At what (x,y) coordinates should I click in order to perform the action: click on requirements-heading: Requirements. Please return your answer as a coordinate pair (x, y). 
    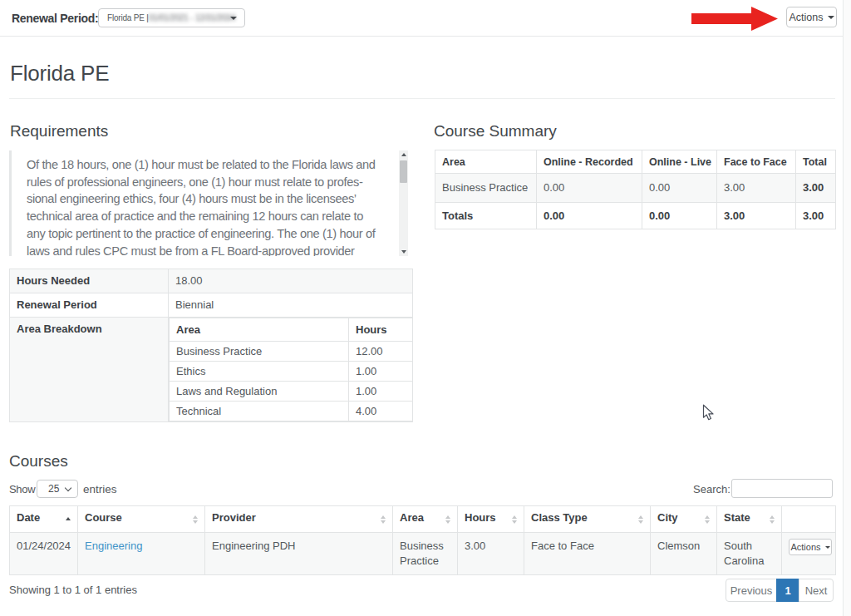
    Looking at the image, I should click on (59, 131).